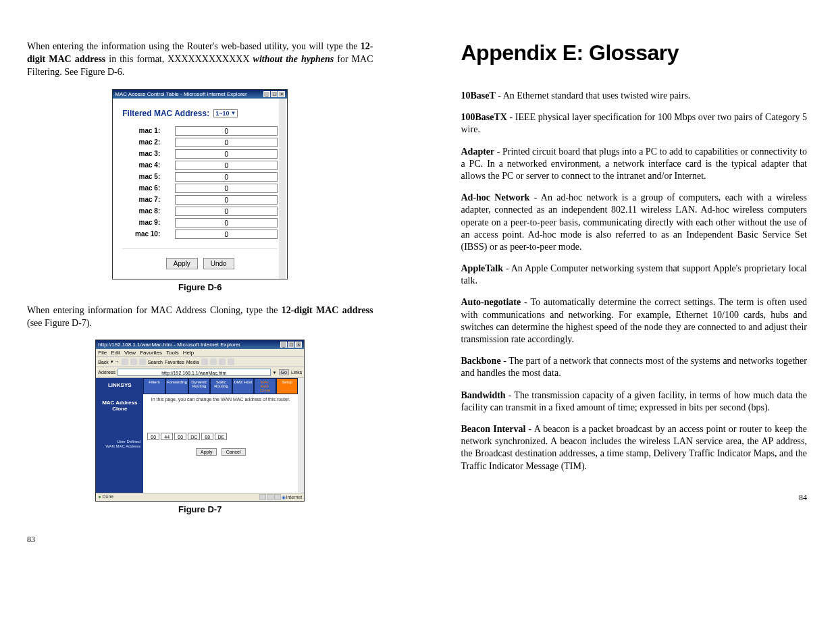  What do you see at coordinates (200, 223) in the screenshot?
I see `mac-row: mac 9:0` at bounding box center [200, 223].